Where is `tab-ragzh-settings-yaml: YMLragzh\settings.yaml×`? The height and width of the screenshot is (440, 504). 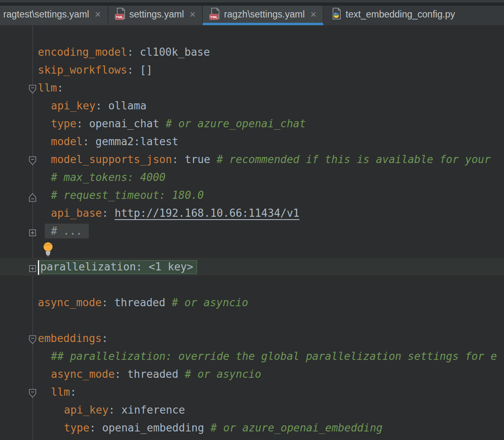 tab-ragzh-settings-yaml: YMLragzh\settings.yaml× is located at coordinates (263, 15).